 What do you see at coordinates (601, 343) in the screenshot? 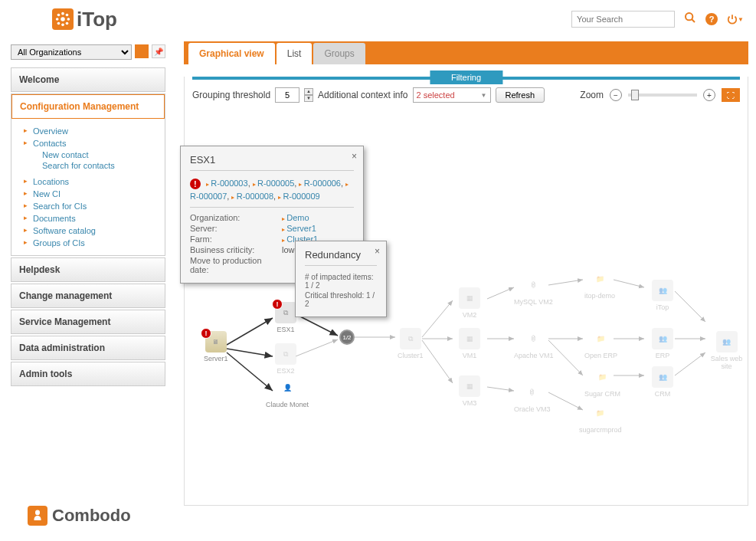
I see `node-openerp: 📁Open ERP` at bounding box center [601, 343].